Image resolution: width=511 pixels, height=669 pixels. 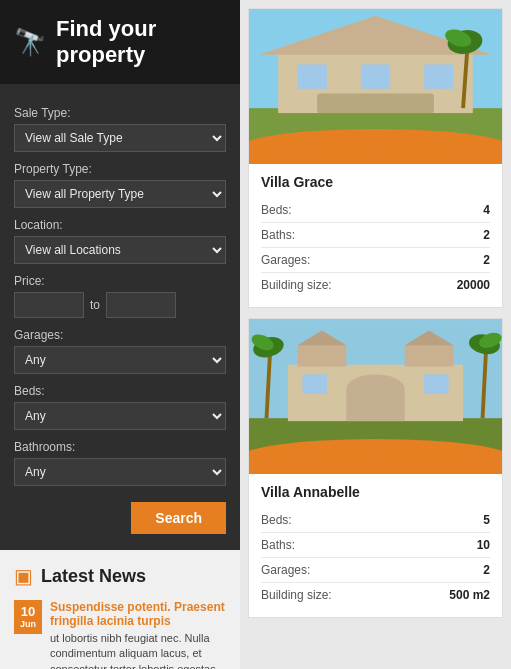 What do you see at coordinates (49, 305) in the screenshot?
I see `price-min-input` at bounding box center [49, 305].